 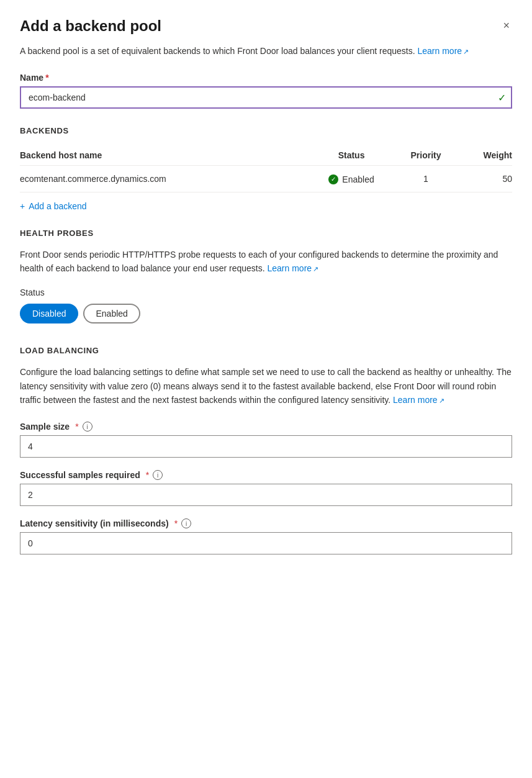 What do you see at coordinates (112, 314) in the screenshot?
I see `toggle-enabled-button: Enabled` at bounding box center [112, 314].